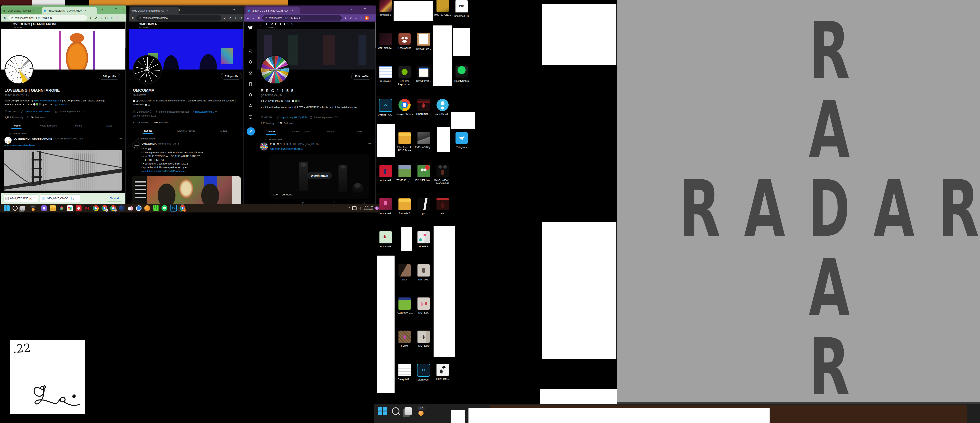 The height and width of the screenshot is (423, 980). Describe the element at coordinates (104, 208) in the screenshot. I see `chrome-profile-skull-icon: ☠` at that location.